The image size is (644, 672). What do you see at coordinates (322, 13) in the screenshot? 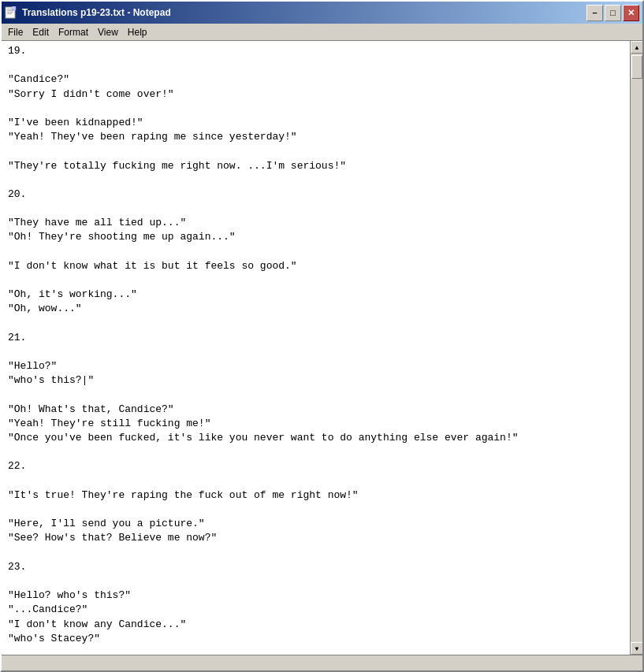
I see `title-bar: Translations p19-23.txt - Notepad – □ ✕` at bounding box center [322, 13].